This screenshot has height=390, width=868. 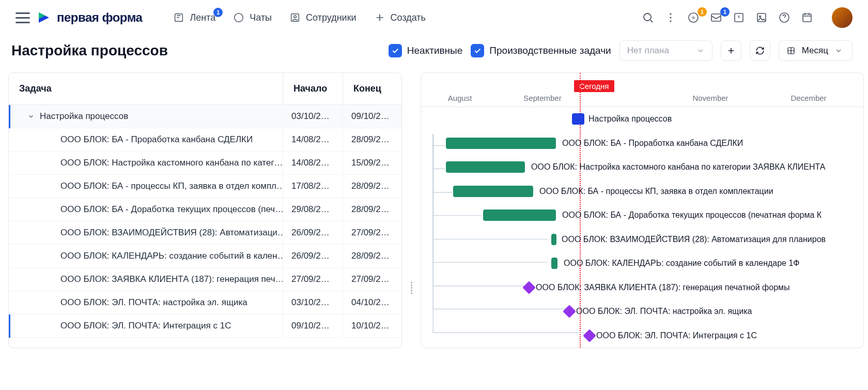 What do you see at coordinates (677, 336) in the screenshot?
I see `gantt-label: ООО БЛОК: ЭЛ. ПОЧТА: Интеграция с 1С` at bounding box center [677, 336].